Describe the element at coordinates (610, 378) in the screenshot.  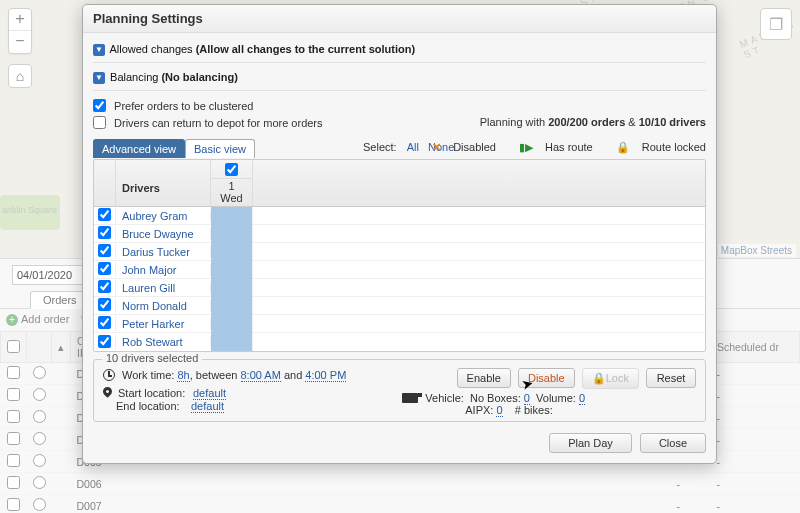
I see `lock-button: 🔒Lock` at that location.